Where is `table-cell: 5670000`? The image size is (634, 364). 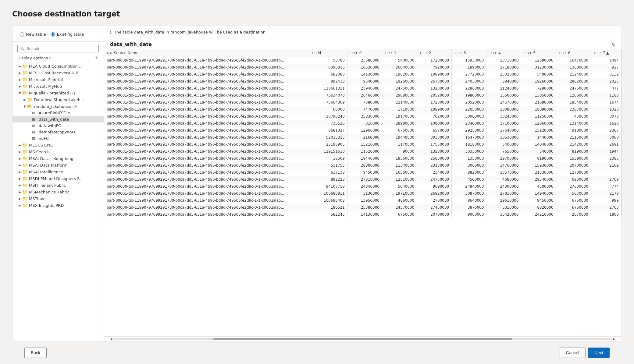 table-cell: 5670000 is located at coordinates (573, 194).